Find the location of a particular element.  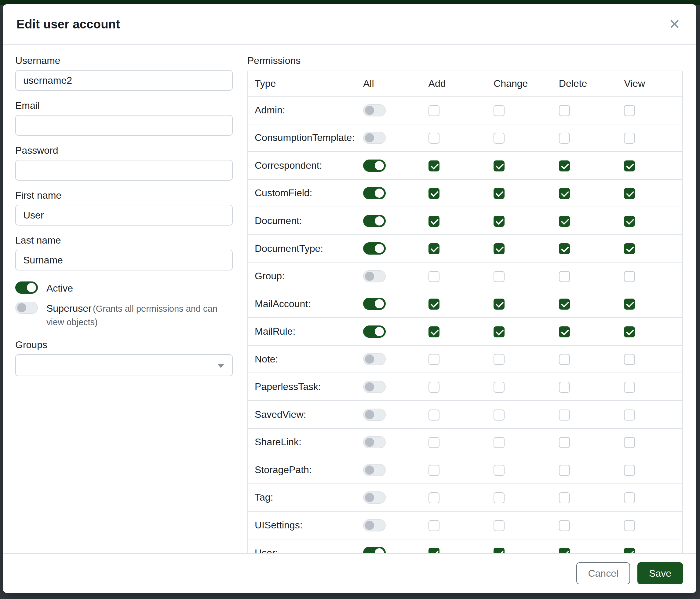

toggle-knob is located at coordinates (379, 193).